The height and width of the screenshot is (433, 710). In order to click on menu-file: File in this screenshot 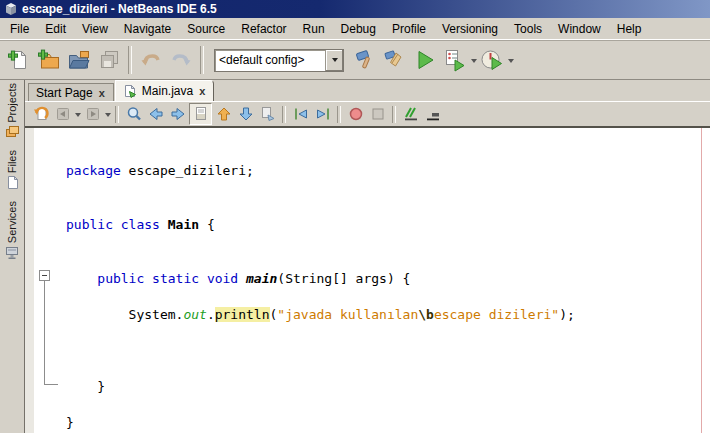, I will do `click(20, 29)`.